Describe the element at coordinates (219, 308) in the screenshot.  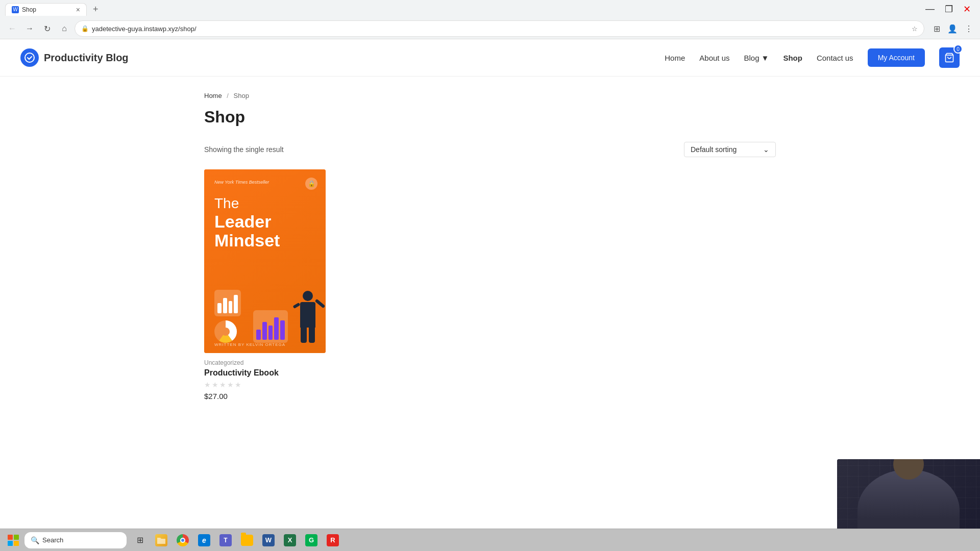
I see `bar1` at that location.